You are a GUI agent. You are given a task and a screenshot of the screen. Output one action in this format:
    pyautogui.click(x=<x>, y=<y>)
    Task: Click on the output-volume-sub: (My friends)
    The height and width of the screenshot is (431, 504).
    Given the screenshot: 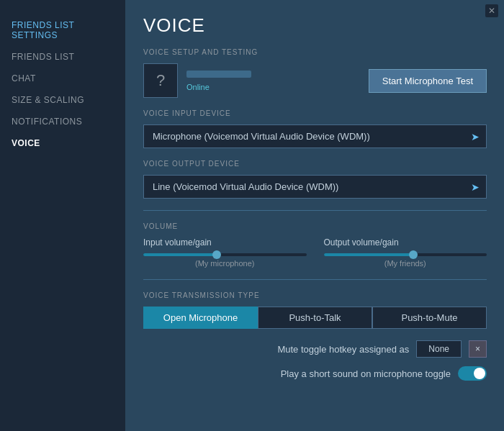 What is the action you would take?
    pyautogui.click(x=406, y=263)
    